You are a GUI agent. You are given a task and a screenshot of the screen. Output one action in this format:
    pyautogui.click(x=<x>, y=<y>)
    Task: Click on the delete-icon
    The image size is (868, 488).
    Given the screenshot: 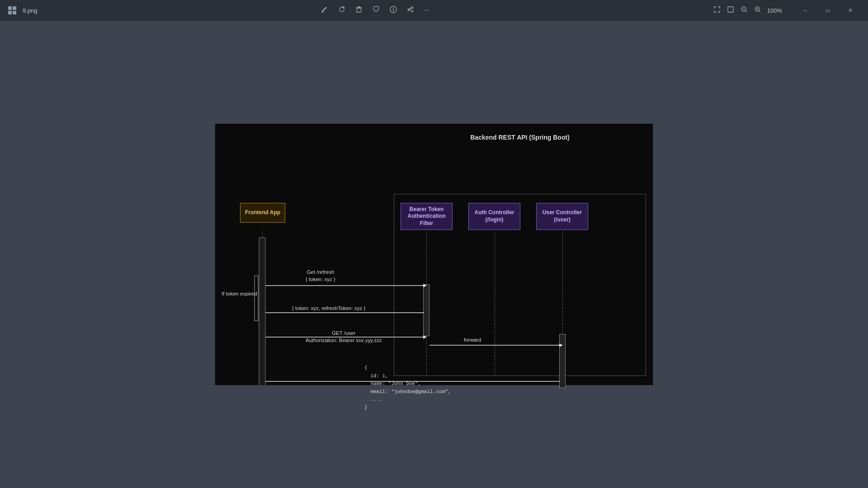 What is the action you would take?
    pyautogui.click(x=359, y=10)
    